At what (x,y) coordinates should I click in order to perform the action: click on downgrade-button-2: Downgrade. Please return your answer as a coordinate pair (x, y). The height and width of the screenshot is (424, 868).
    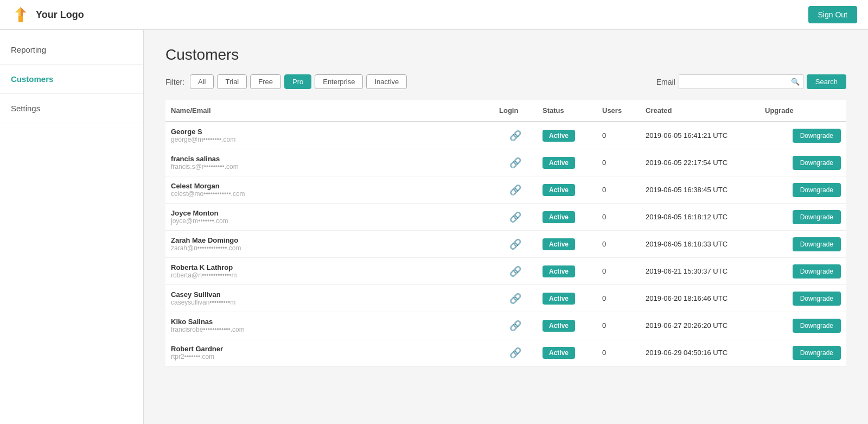
    Looking at the image, I should click on (817, 190).